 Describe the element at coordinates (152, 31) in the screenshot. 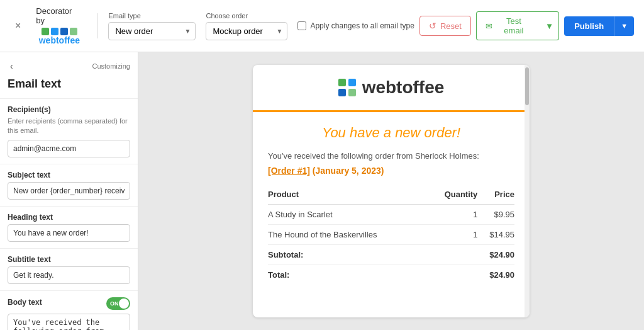

I see `email-type-select-wrap: New orderProcessing orderCompleted order…` at that location.